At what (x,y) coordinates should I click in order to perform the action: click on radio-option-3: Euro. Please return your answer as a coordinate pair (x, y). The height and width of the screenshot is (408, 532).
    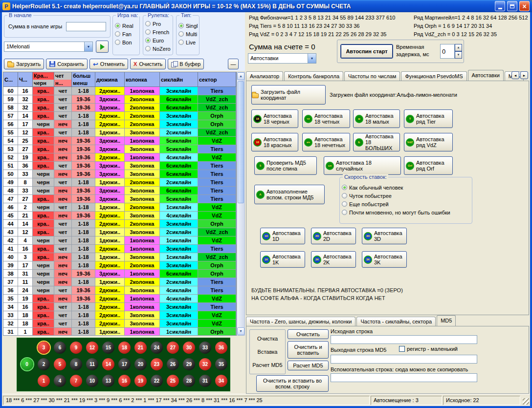
    Looking at the image, I should click on (158, 40).